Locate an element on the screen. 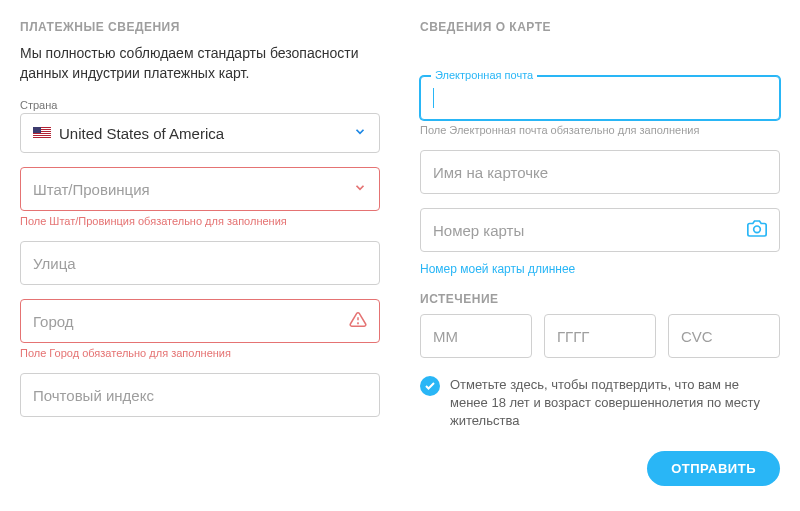  email-label: Электронная почта is located at coordinates (484, 75).